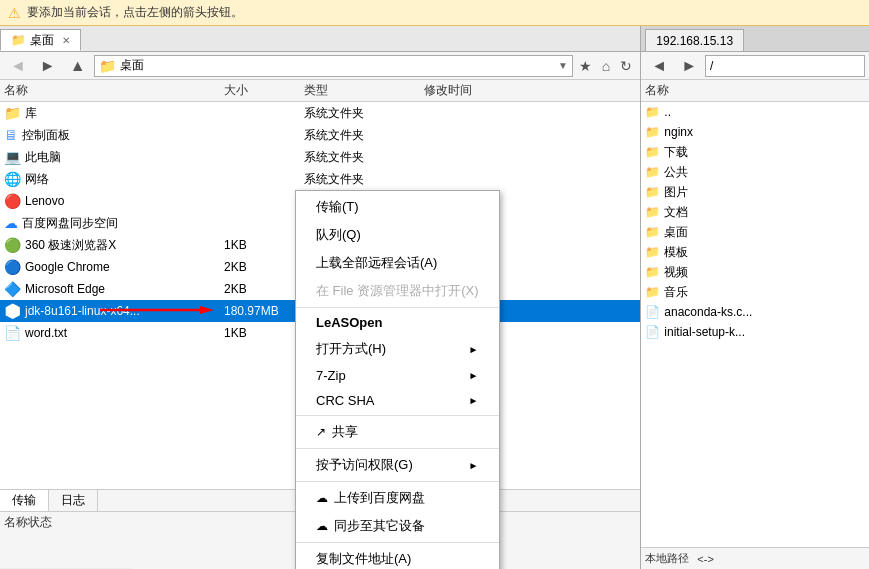  I want to click on list-item: 📁下载, so click(755, 152).